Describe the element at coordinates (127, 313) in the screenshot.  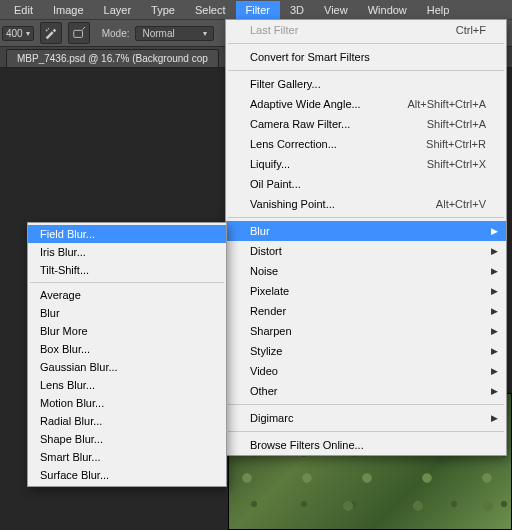
I see `submenu-item-blur: Blur` at that location.